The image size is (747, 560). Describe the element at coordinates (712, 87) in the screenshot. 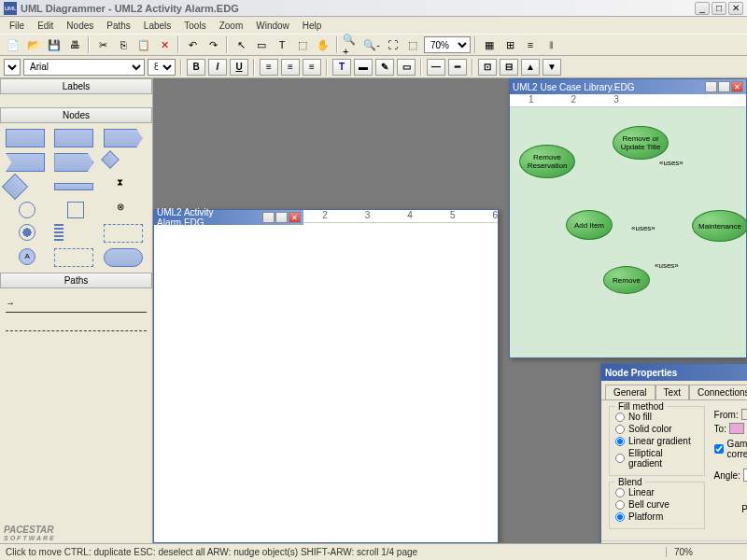

I see `uc-min-button: _` at that location.